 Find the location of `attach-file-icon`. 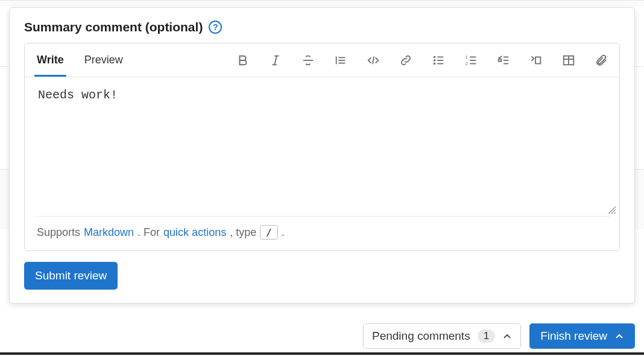

attach-file-icon is located at coordinates (601, 60).